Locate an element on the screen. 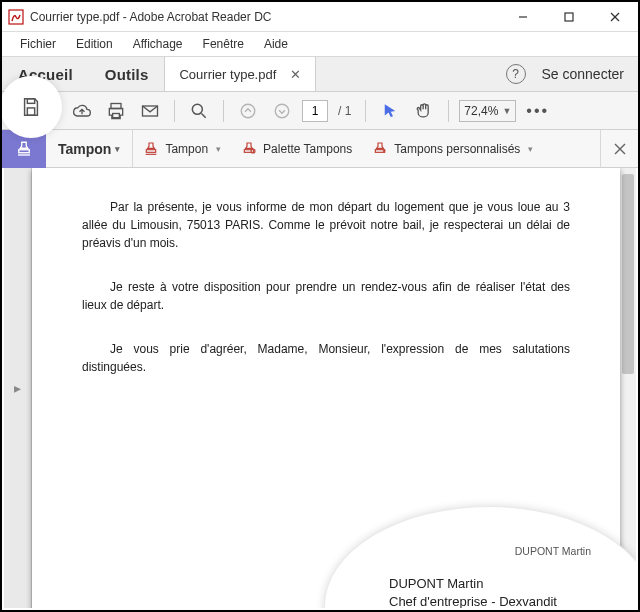 The height and width of the screenshot is (612, 640). minimize-button is located at coordinates (523, 17).